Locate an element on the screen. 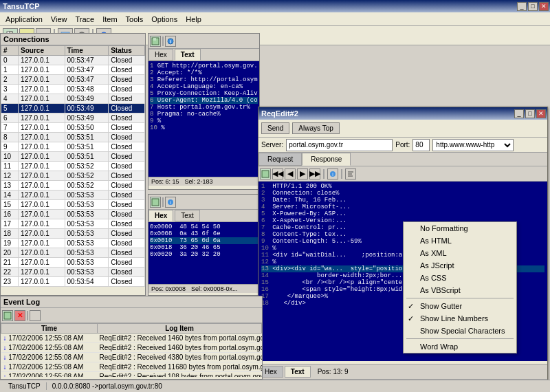  table-row: 15127.0.0.100:53:53Closed is located at coordinates (73, 205).